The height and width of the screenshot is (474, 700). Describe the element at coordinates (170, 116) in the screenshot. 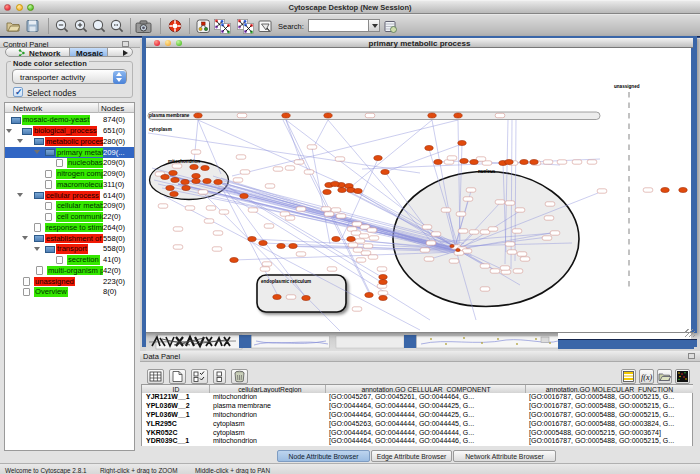

I see `svg-text: plasma membrane` at that location.